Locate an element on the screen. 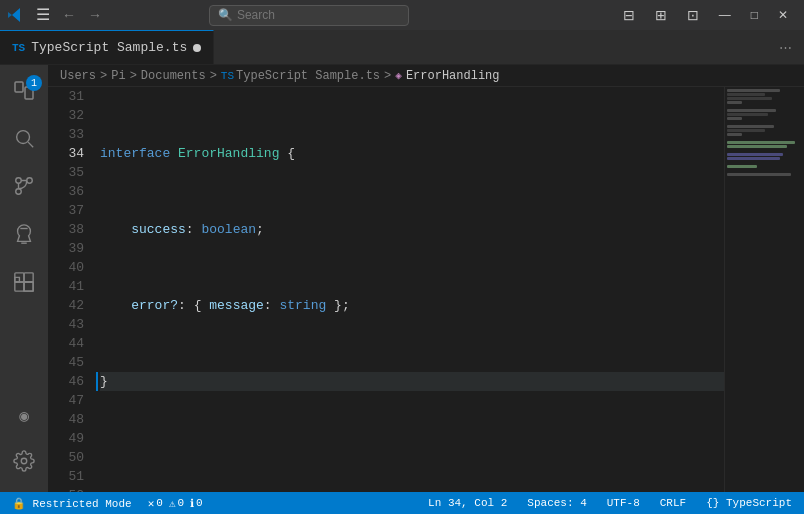 The width and height of the screenshot is (804, 514). tab-more-actions-button: ⋯ is located at coordinates (786, 48).